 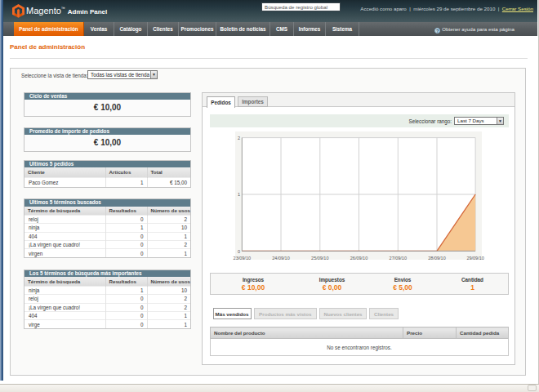 I want to click on svg-text: 28/09/10, so click(x=436, y=258).